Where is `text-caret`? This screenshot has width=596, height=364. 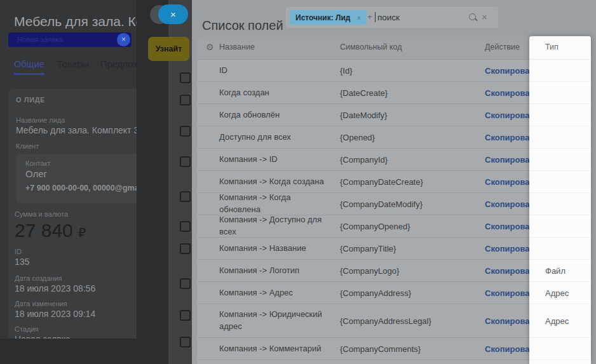 text-caret is located at coordinates (375, 17).